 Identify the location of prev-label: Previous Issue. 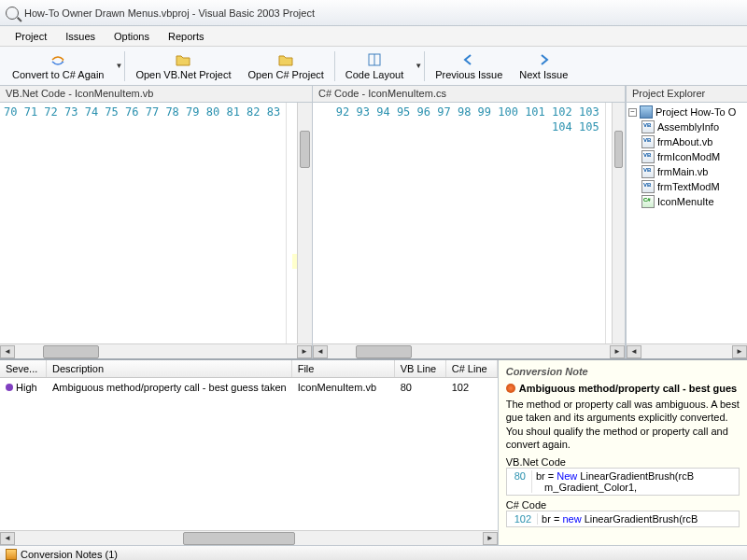
(469, 75).